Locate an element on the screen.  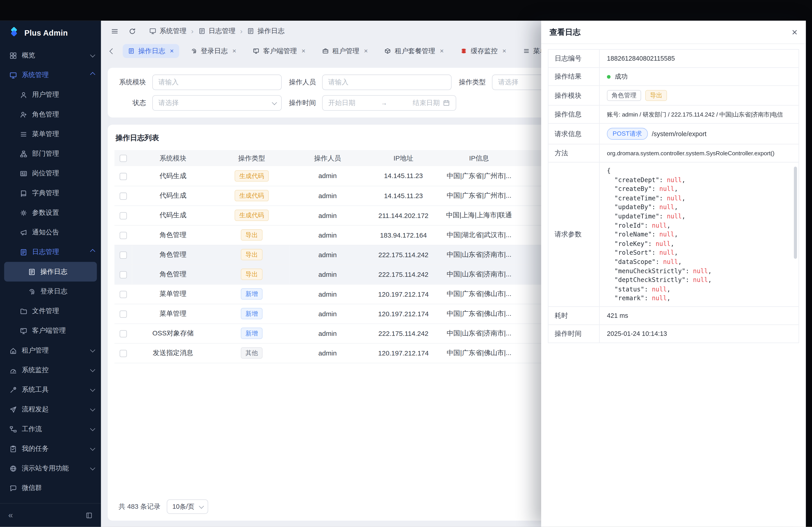
chevron-down-icon is located at coordinates (93, 408).